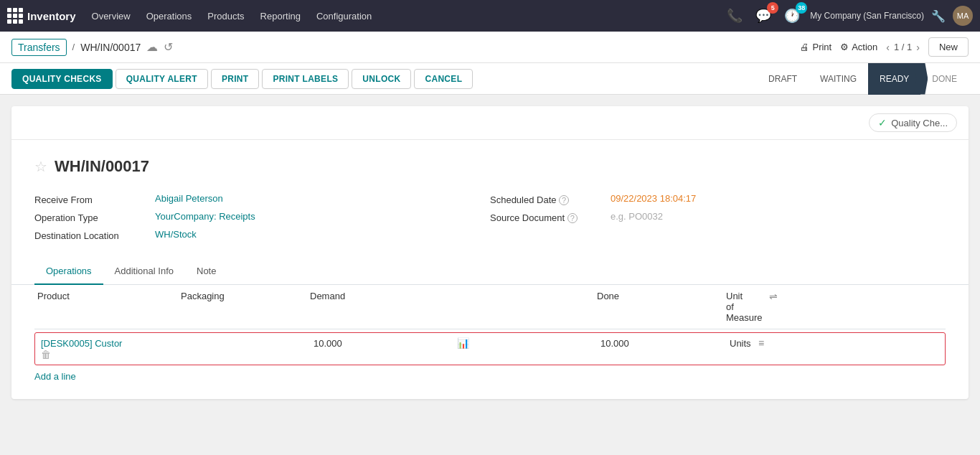 Image resolution: width=980 pixels, height=455 pixels. Describe the element at coordinates (490, 47) in the screenshot. I see `breadcrumb-bar: Transfers / WH/IN/00017 ☁ ↺ 🖨 Print ⚙ Ac…` at that location.